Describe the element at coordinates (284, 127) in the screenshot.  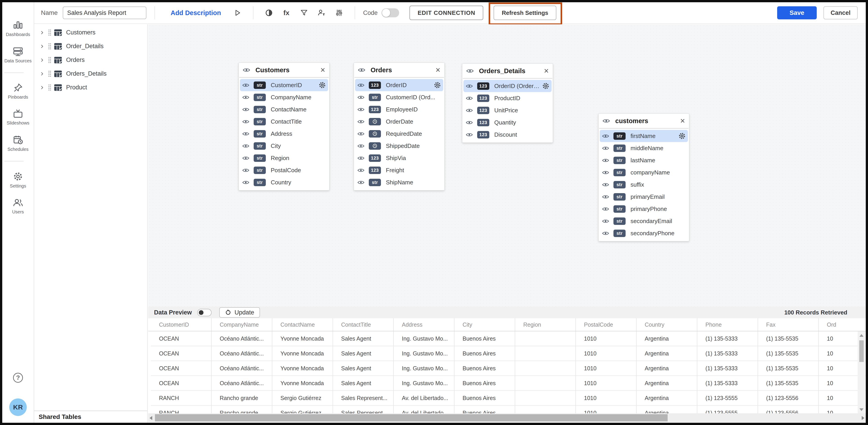
I see `table-card-customers: Customers × str CustomerID str CompanyNa…` at that location.